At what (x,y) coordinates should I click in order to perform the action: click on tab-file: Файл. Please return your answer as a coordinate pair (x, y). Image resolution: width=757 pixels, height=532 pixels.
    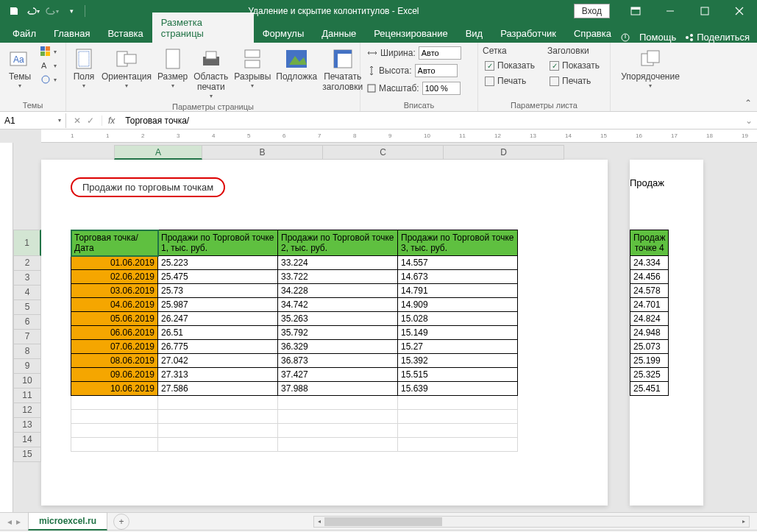
    Looking at the image, I should click on (24, 33).